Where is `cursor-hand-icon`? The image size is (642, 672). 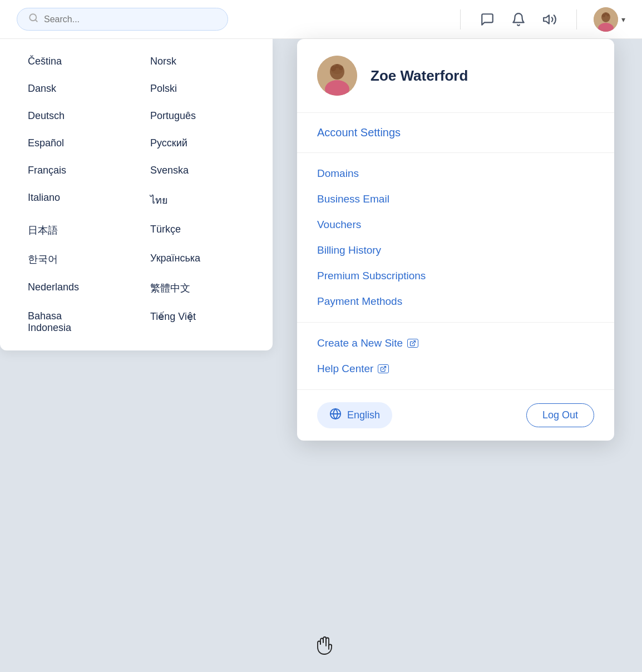
cursor-hand-icon is located at coordinates (324, 649).